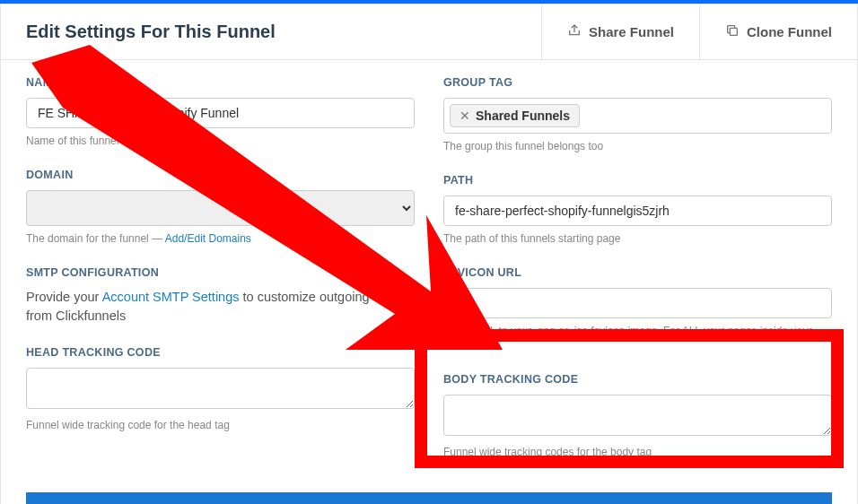 This screenshot has height=504, width=858. Describe the element at coordinates (221, 208) in the screenshot. I see `domain-field: DOMAIN The domain for the funnel — Add/E…` at that location.